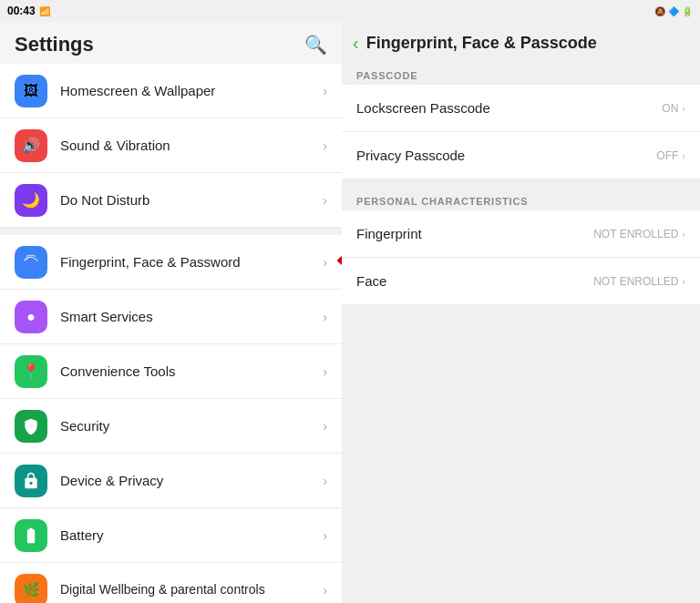 The width and height of the screenshot is (700, 603). Describe the element at coordinates (171, 200) in the screenshot. I see `settings-item-donotdisturb: 🌙 Do Not Disturb ›` at that location.